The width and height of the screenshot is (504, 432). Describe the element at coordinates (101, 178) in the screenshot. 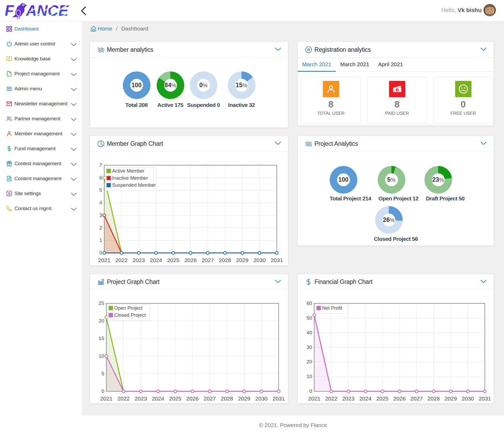

I see `svg-text: 6` at that location.